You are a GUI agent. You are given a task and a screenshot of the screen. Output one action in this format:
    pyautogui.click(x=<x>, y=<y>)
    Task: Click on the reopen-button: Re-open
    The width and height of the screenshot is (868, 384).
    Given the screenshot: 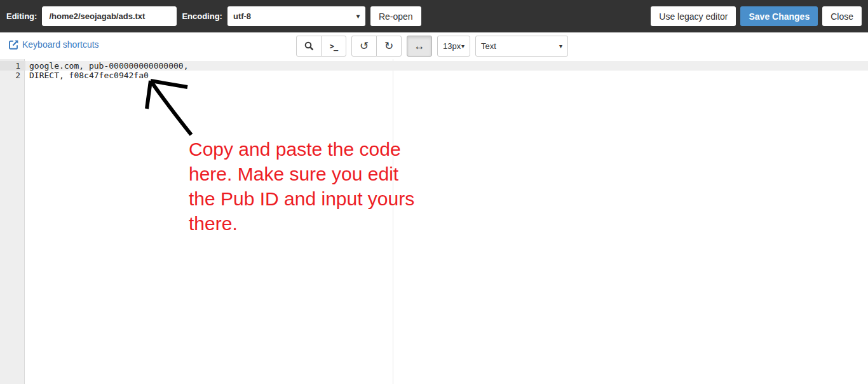 What is the action you would take?
    pyautogui.click(x=396, y=17)
    